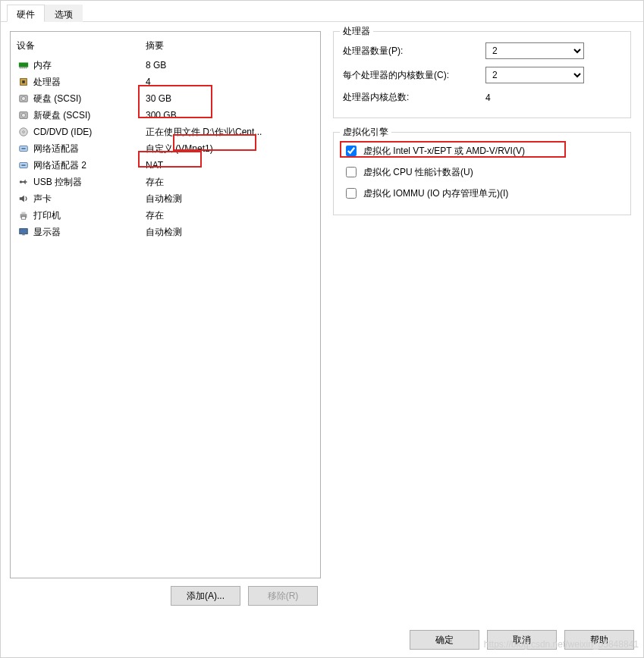 This screenshot has height=658, width=644. I want to click on device-row: 打印机存在, so click(165, 215).